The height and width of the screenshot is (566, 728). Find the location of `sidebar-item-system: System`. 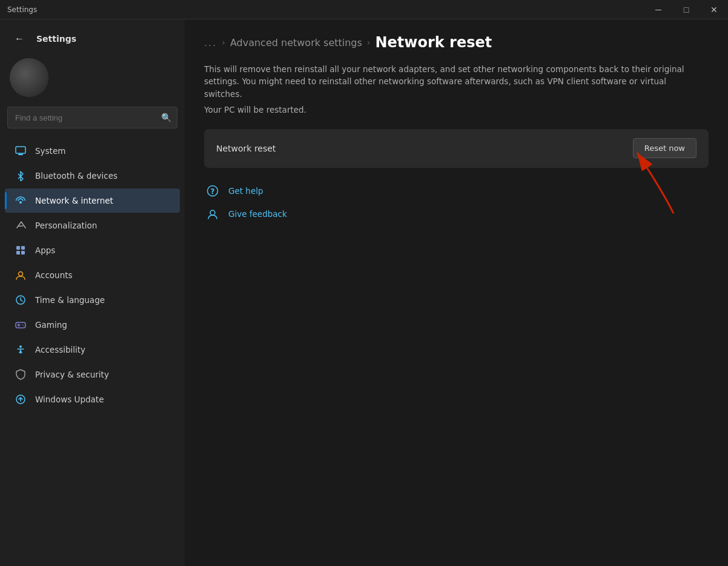

sidebar-item-system: System is located at coordinates (92, 151).